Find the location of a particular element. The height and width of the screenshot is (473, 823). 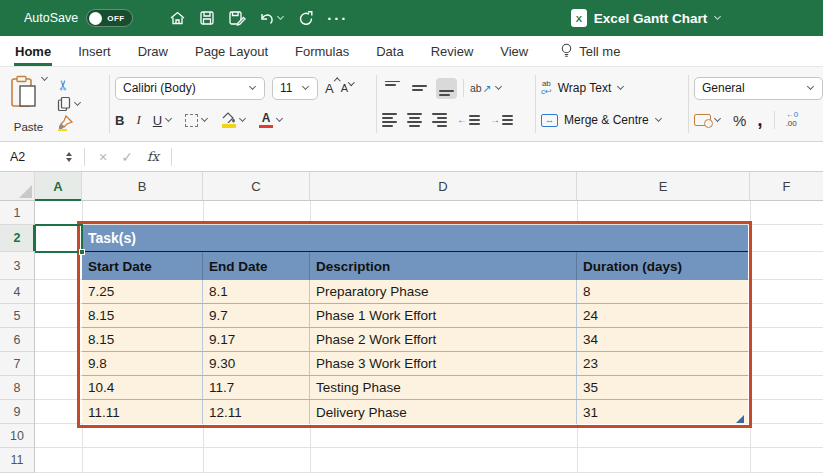

tab-insert: Insert is located at coordinates (94, 51).